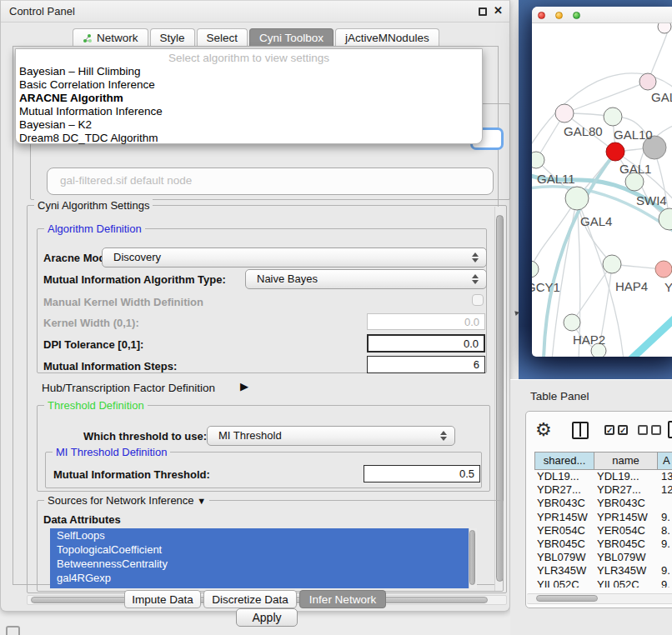 Image resolution: width=672 pixels, height=635 pixels. Describe the element at coordinates (577, 15) in the screenshot. I see `zoom-traffic-light-icon` at that location.